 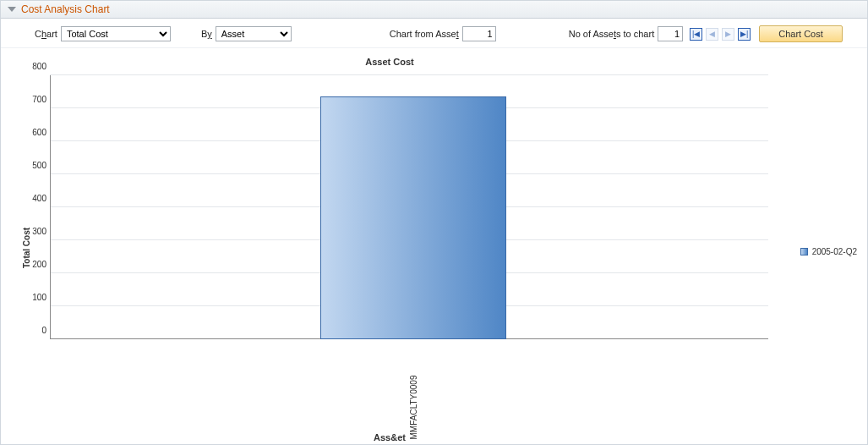 I want to click on legend: 2005-02-Q2, so click(x=828, y=252).